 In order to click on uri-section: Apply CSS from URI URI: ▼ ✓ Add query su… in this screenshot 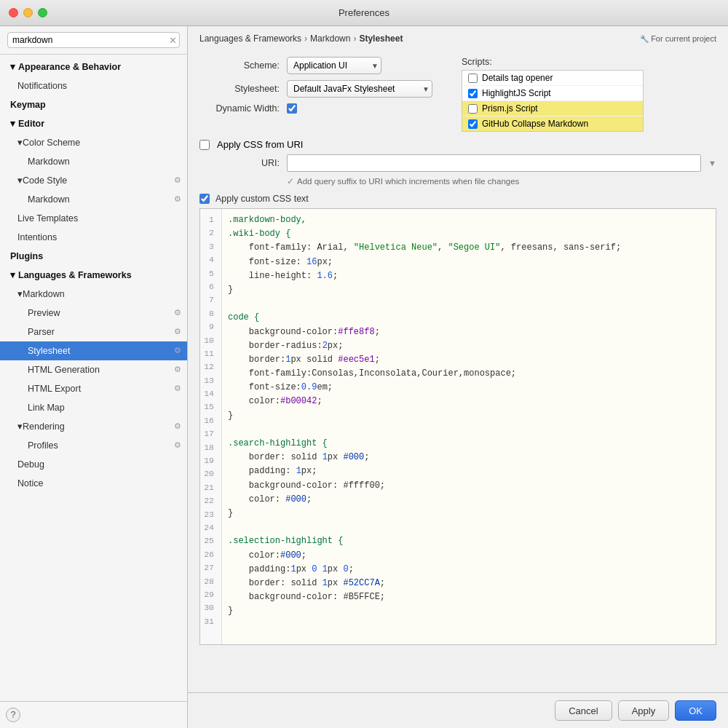, I will do `click(458, 163)`.